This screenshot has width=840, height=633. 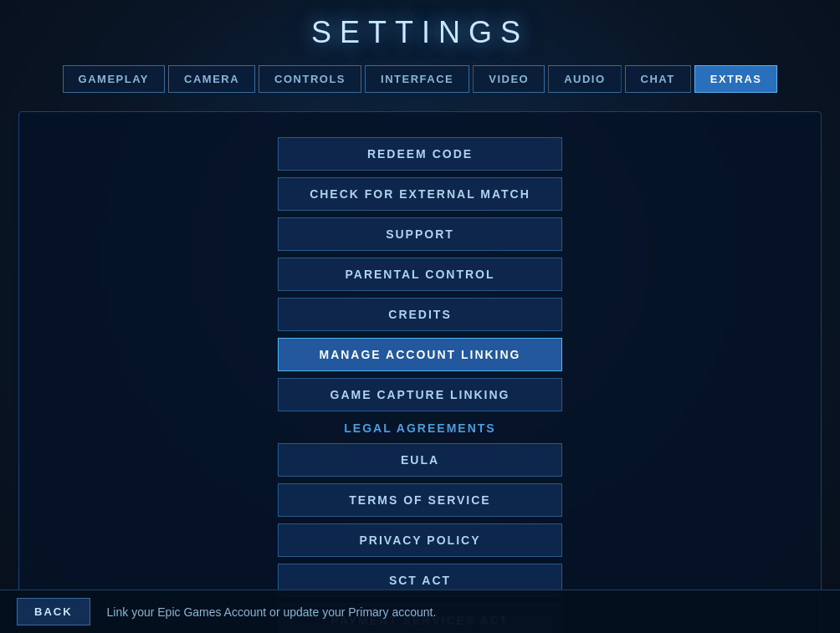 I want to click on tab-gameplay: GAMEPLAY, so click(x=114, y=79).